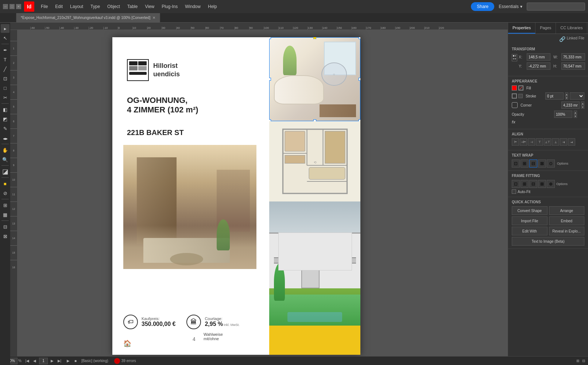 Image resolution: width=588 pixels, height=365 pixels. Describe the element at coordinates (5, 215) in the screenshot. I see `view-mode-preview: ▦` at that location.